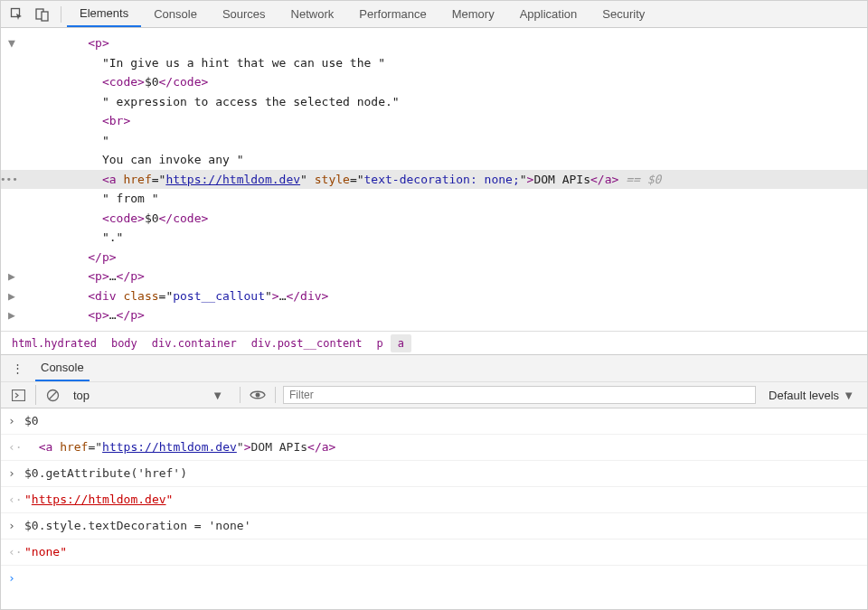 This screenshot has height=610, width=868. What do you see at coordinates (392, 14) in the screenshot?
I see `tab-performance: Performance` at bounding box center [392, 14].